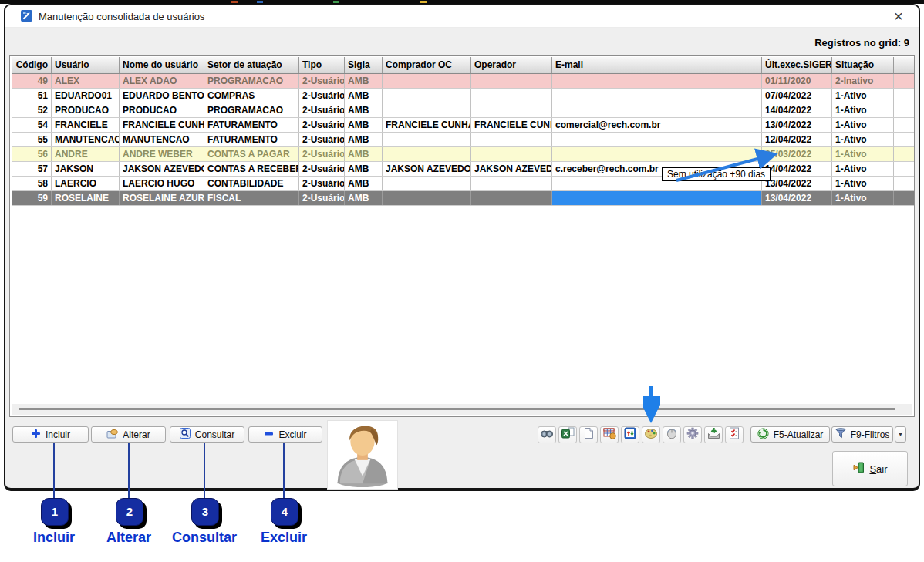  Describe the element at coordinates (251, 169) in the screenshot. I see `grid-cell: CONTAS A RECEBER` at that location.